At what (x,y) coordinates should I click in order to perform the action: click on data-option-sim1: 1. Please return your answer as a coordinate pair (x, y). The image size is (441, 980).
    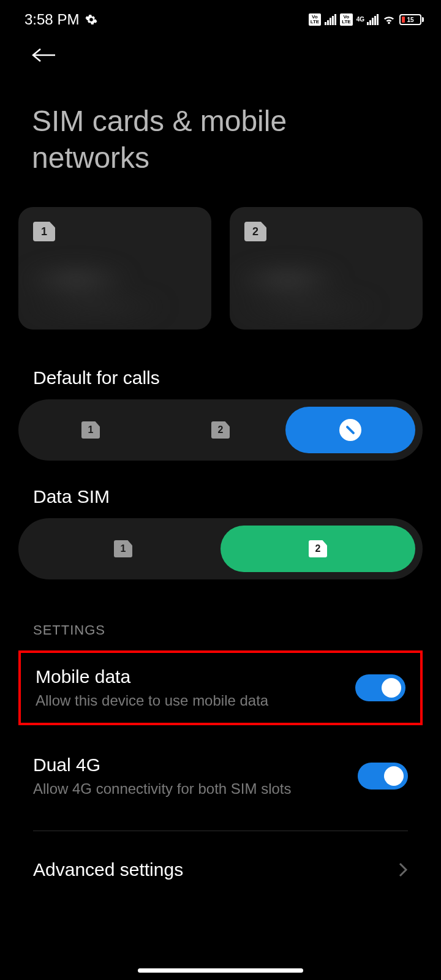
    Looking at the image, I should click on (123, 549).